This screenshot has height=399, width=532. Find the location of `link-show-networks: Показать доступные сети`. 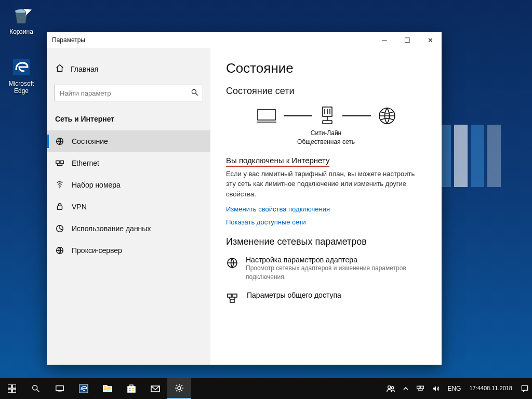

link-show-networks: Показать доступные сети is located at coordinates (326, 222).